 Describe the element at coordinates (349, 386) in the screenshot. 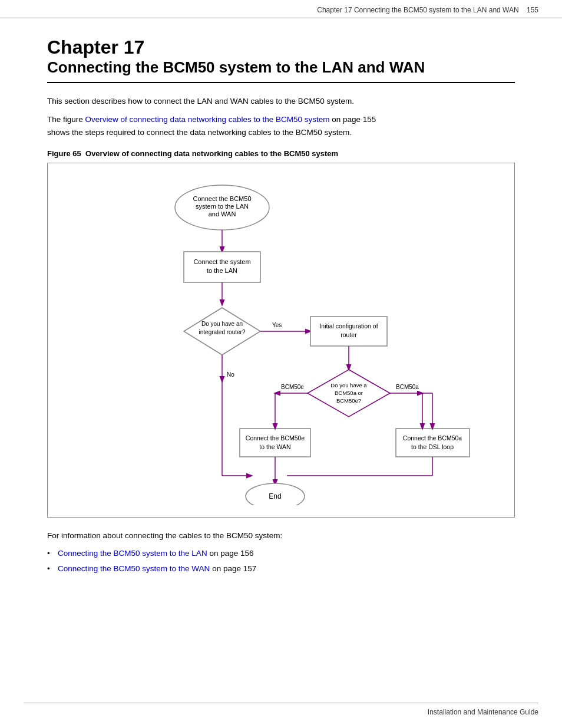

I see `svg-text: Do you have a` at that location.